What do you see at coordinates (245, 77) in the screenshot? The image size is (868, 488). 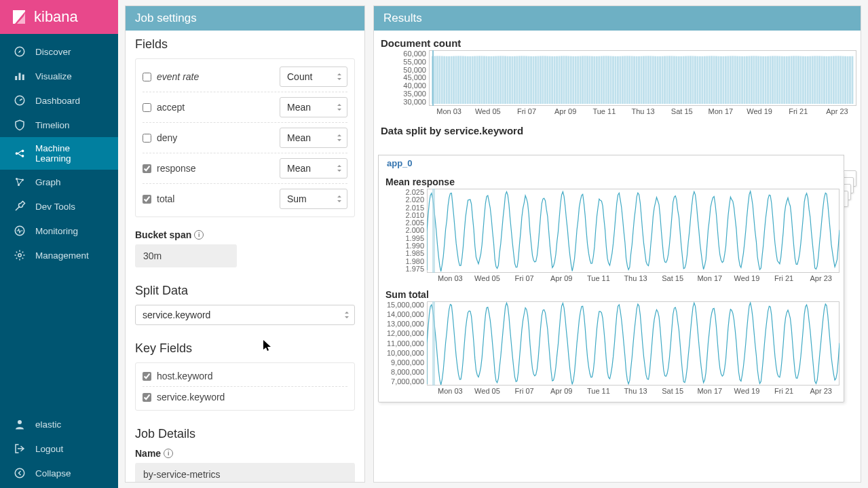 I see `field-row-event-rate: event rate Count` at bounding box center [245, 77].